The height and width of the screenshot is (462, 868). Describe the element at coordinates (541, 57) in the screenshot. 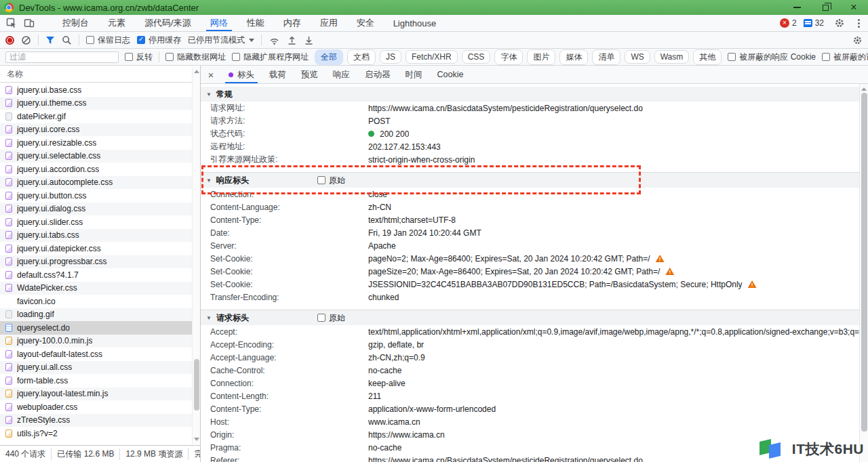

I see `resource-filter-chip: 图片` at that location.